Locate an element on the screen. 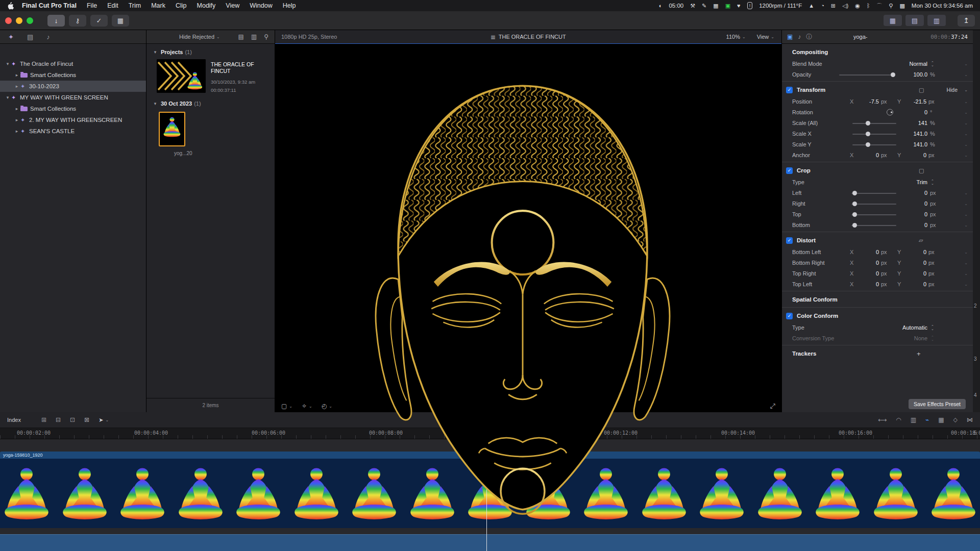  hammer-icon: ⚒ is located at coordinates (693, 6).